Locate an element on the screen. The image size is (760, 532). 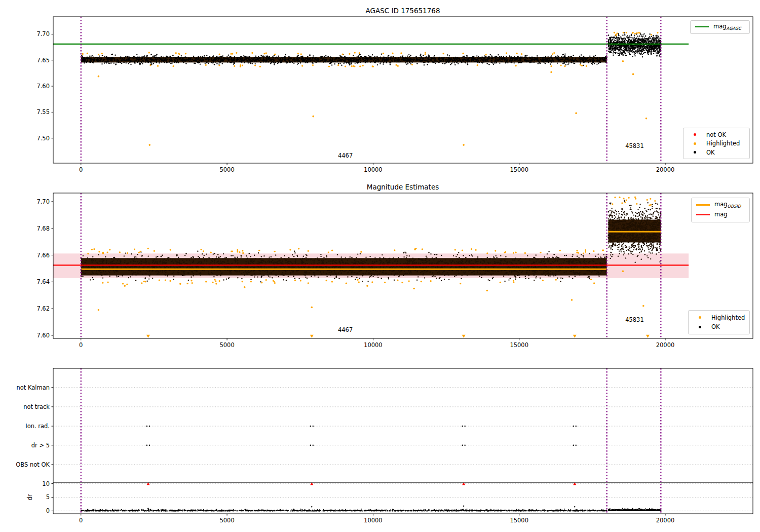
y-tick-label: 7.68 is located at coordinates (43, 229).